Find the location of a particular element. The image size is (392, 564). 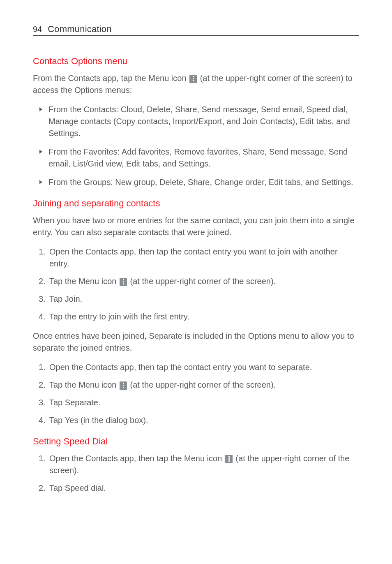

list-item: 4. Tap Yes (in the dialog box). is located at coordinates (200, 420).